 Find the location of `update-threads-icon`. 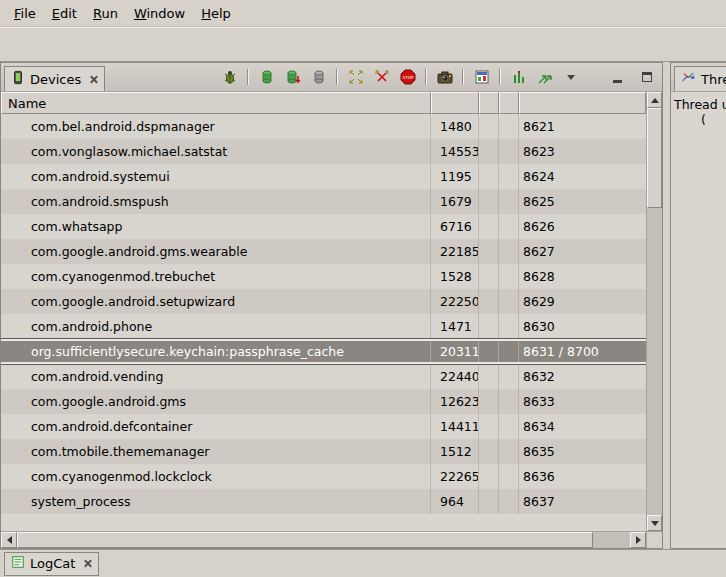

update-threads-icon is located at coordinates (356, 78).